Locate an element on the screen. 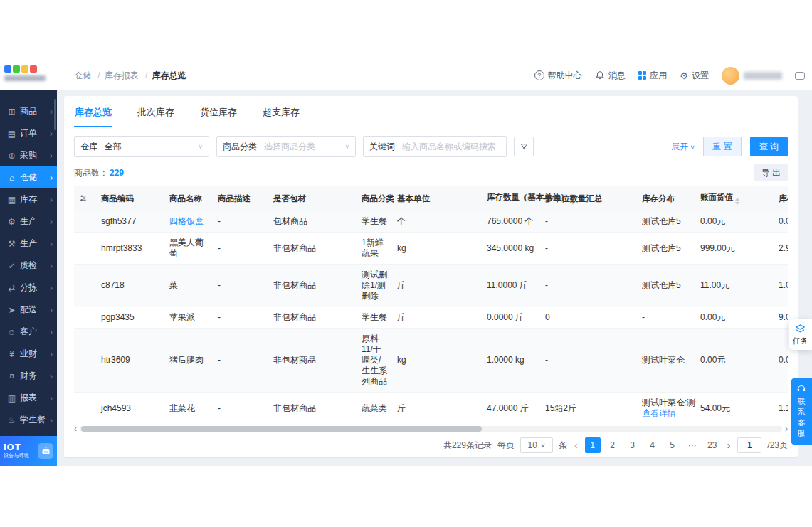  column-header: 是否包材 is located at coordinates (313, 199).